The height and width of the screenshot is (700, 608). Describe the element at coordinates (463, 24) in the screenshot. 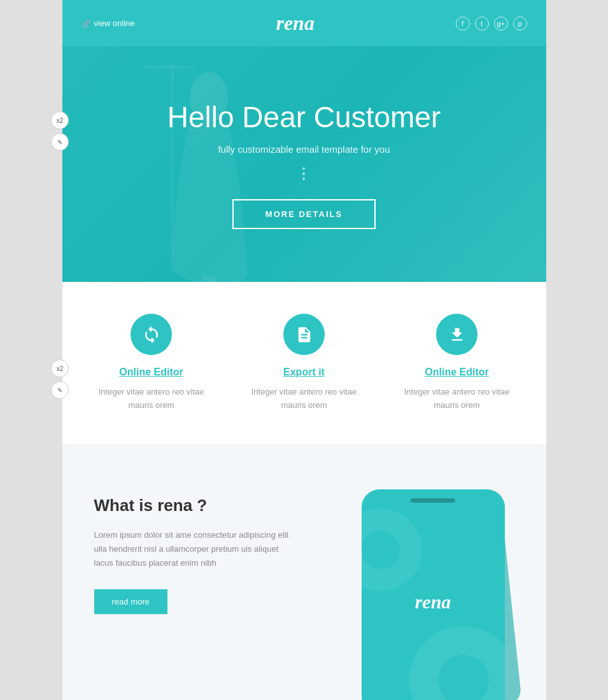

I see `facebook-icon: f` at that location.